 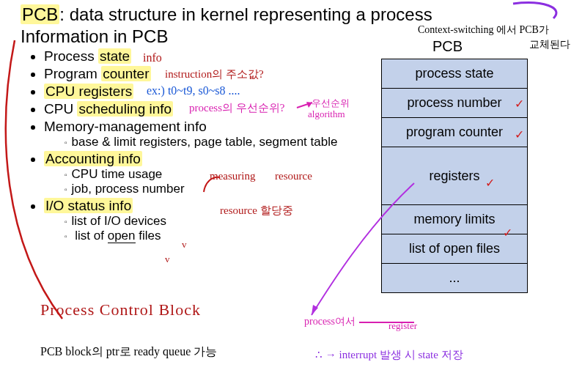 What do you see at coordinates (40, 15) in the screenshot?
I see `title-highlight: PCB` at bounding box center [40, 15].